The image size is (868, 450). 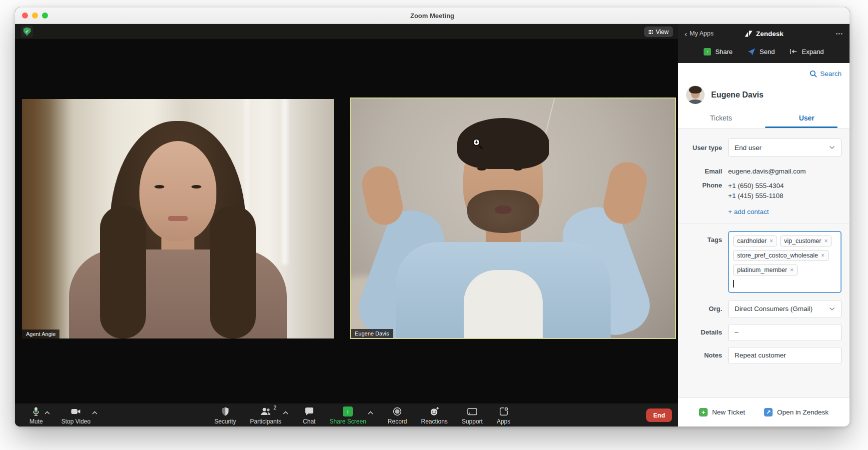 What do you see at coordinates (704, 412) in the screenshot?
I see `plus-icon: +` at bounding box center [704, 412].